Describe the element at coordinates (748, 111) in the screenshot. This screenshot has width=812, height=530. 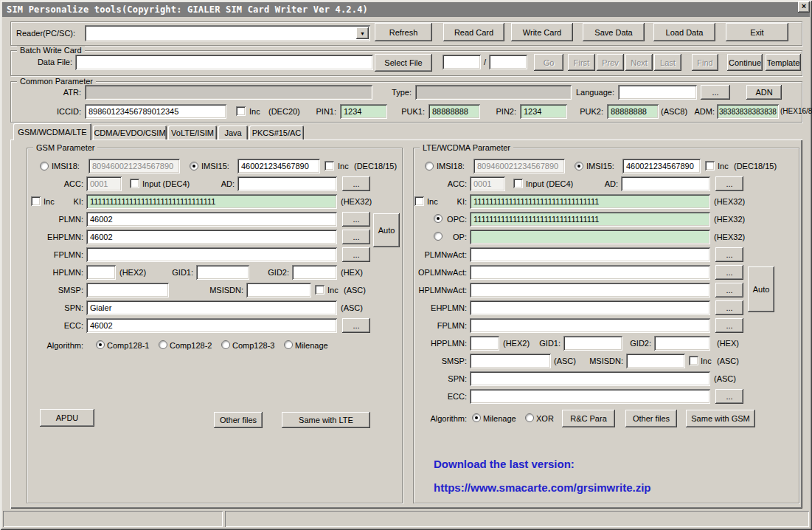
I see `adm-input` at that location.